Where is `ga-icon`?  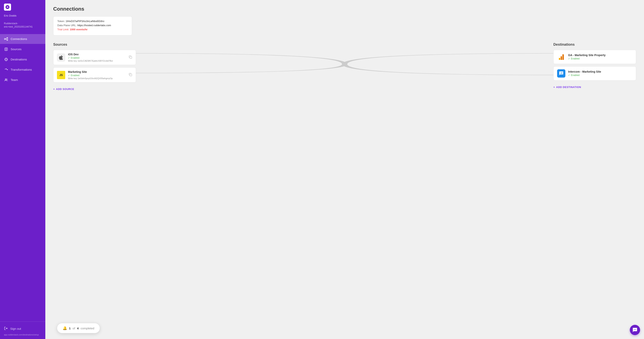 ga-icon is located at coordinates (561, 57).